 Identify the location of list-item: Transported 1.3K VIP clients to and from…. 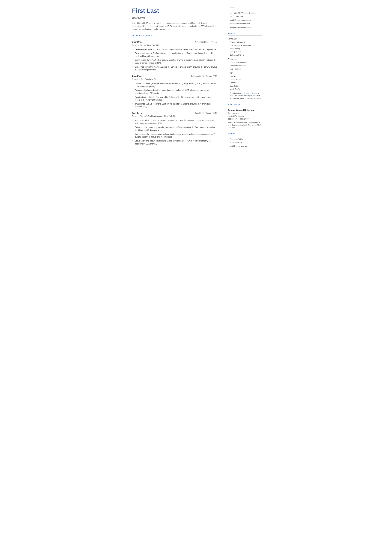
(175, 105).